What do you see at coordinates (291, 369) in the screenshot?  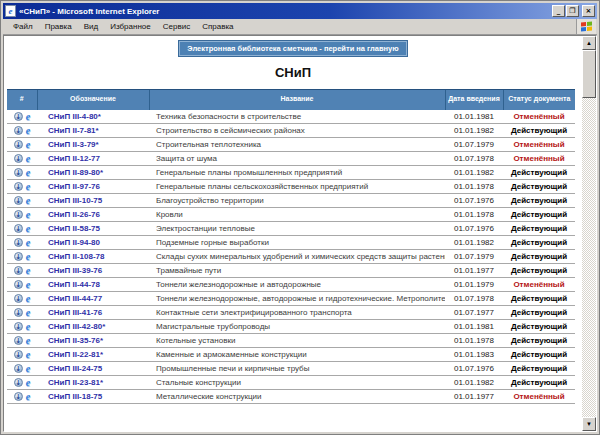 I see `table-row: ↓ e СНиП III-24-75 Промышленные печи и к…` at bounding box center [291, 369].